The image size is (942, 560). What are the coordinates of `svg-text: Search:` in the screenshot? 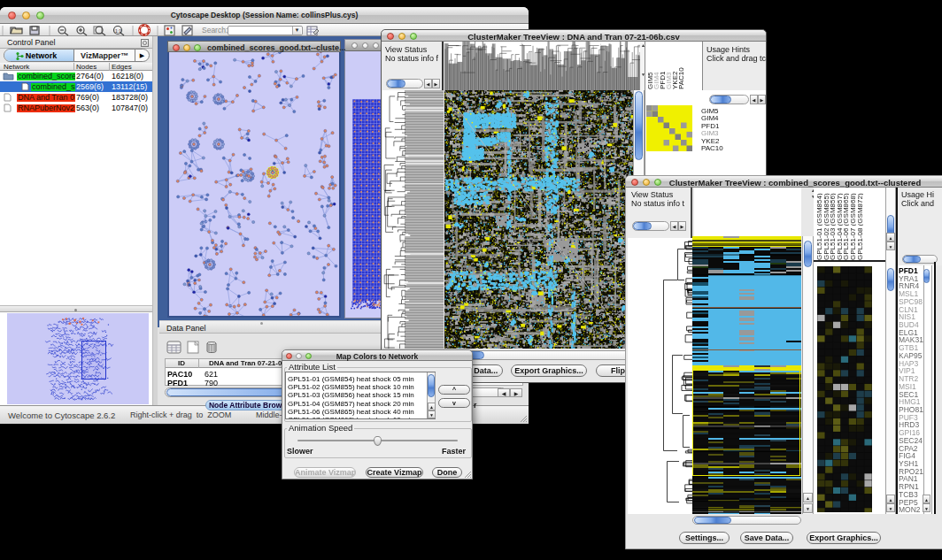 It's located at (214, 30).